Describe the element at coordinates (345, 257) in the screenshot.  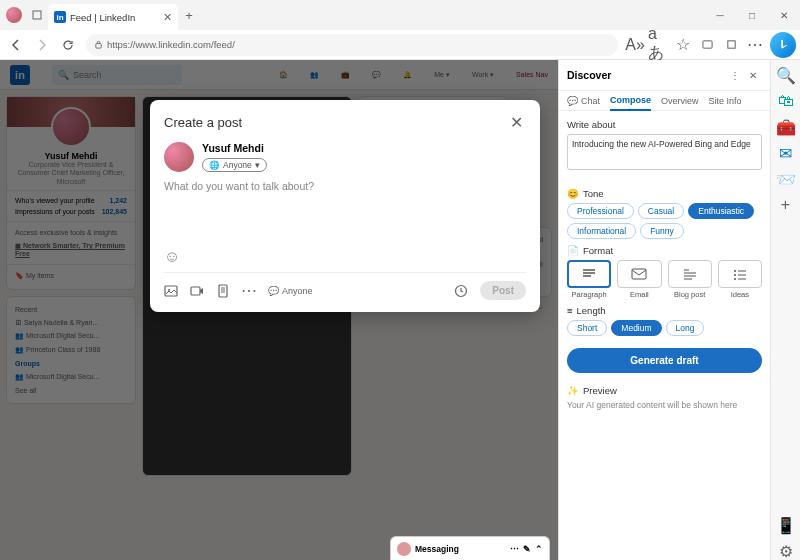
I see `emoji-button: ☺` at that location.